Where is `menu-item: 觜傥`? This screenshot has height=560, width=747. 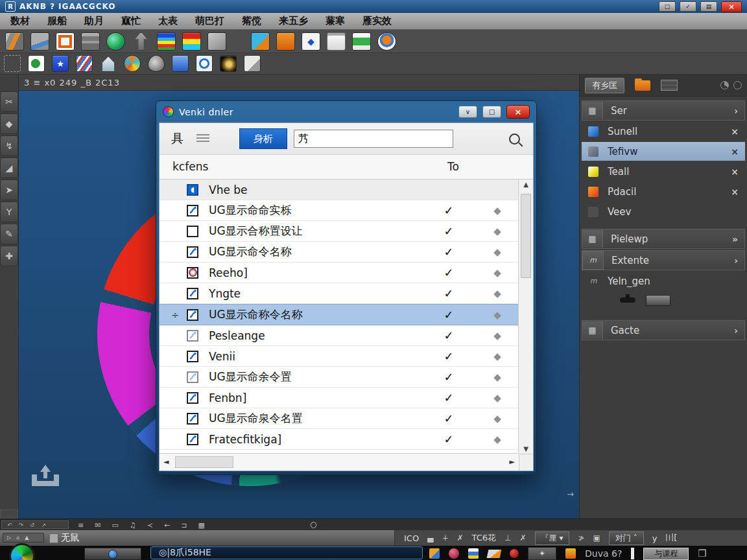
menu-item: 觜傥 is located at coordinates (252, 21).